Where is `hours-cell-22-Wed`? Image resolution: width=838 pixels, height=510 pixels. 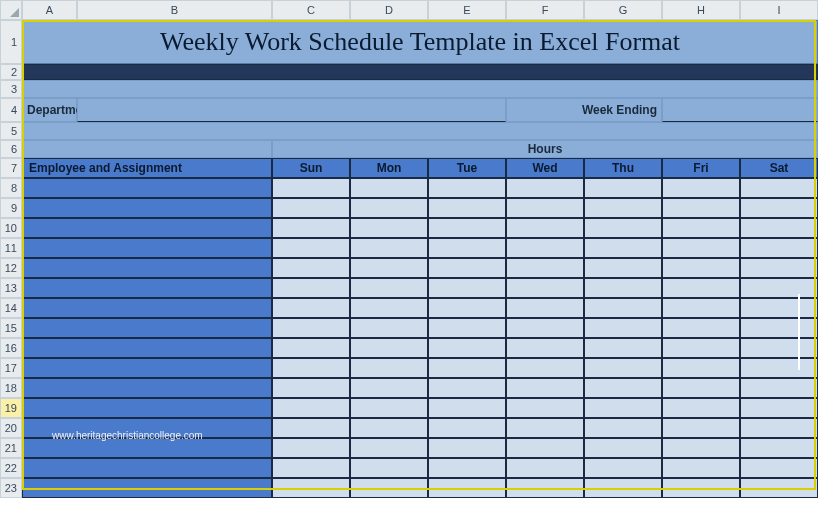
hours-cell-22-Wed is located at coordinates (545, 468).